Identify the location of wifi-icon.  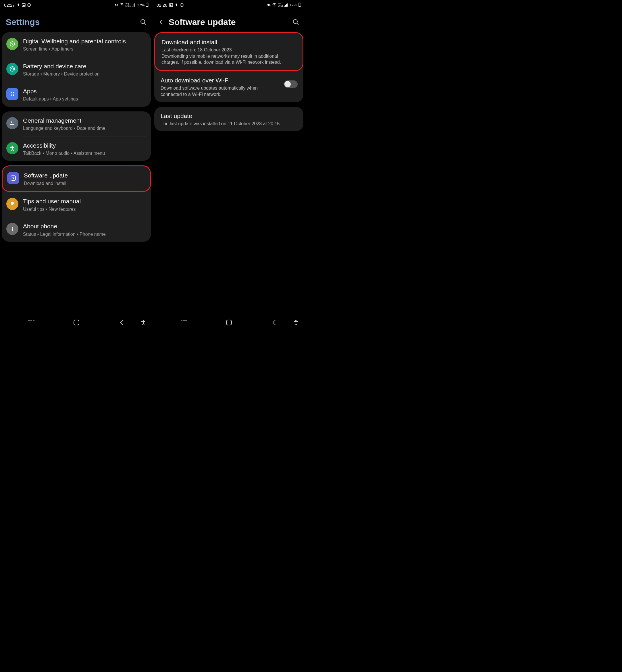
(122, 5).